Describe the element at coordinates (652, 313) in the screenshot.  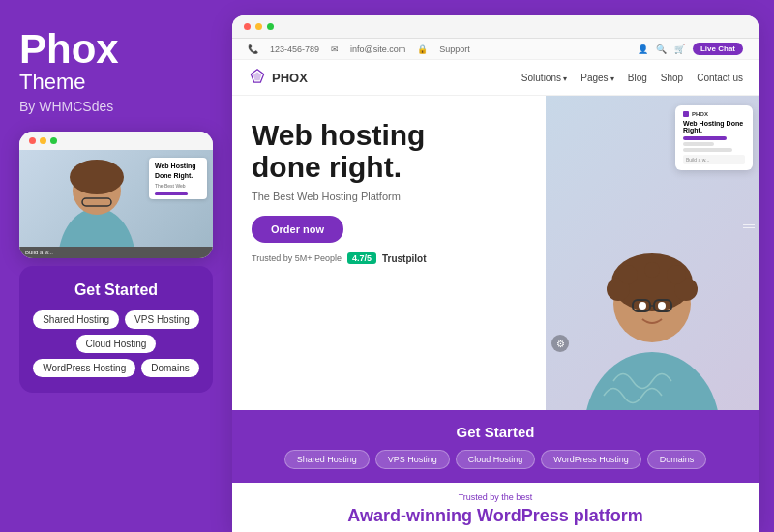
I see `hero-person-svg` at that location.